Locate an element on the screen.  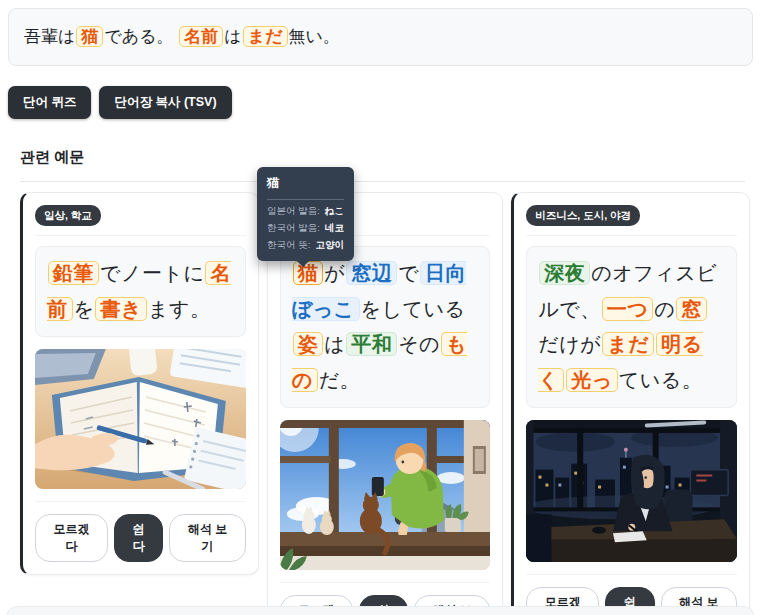
sentence-text: で is located at coordinates (408, 273).